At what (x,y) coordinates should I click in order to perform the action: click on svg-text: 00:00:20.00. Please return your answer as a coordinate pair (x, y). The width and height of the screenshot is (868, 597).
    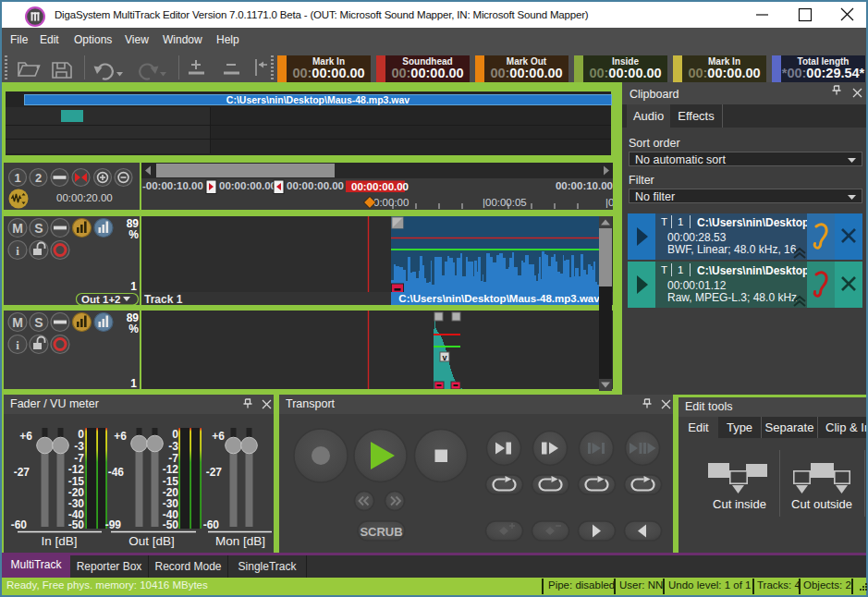
    Looking at the image, I should click on (85, 198).